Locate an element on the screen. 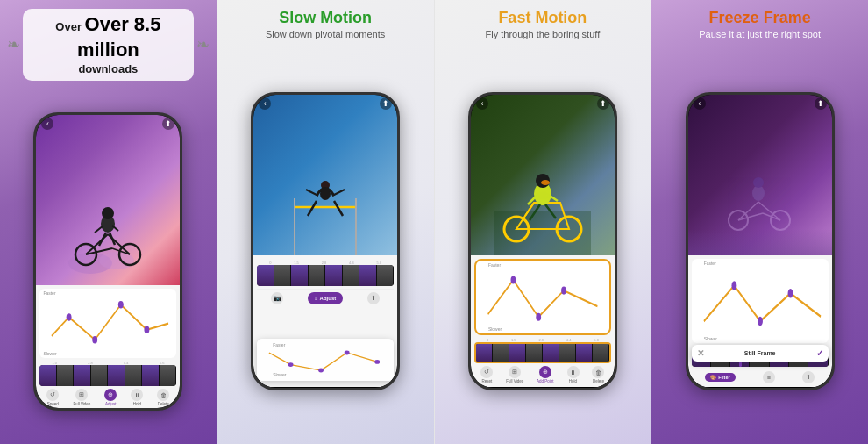 The height and width of the screenshot is (444, 868). fog-effect is located at coordinates (760, 242).